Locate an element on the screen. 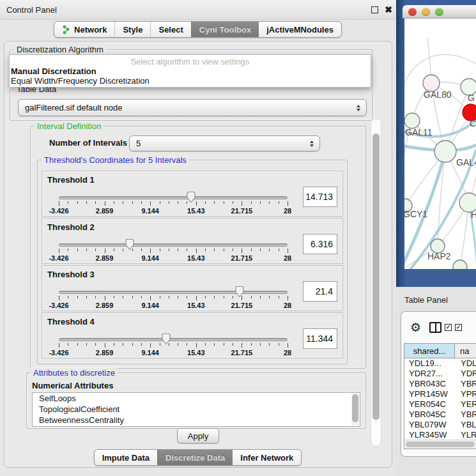  table-panel-title: Table Panel is located at coordinates (426, 300).